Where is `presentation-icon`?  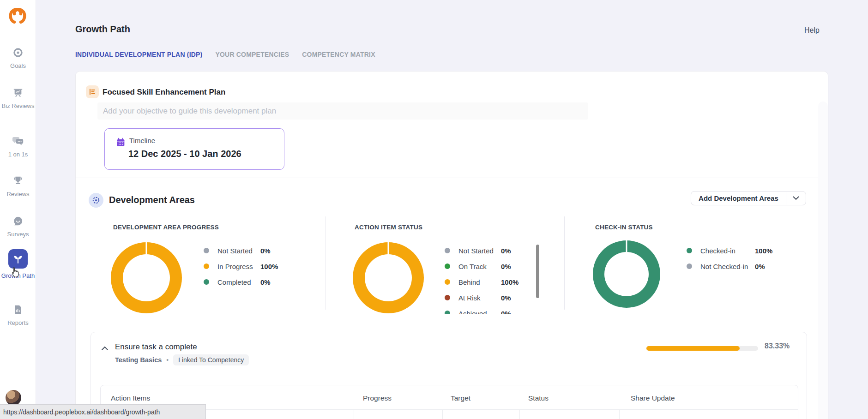 presentation-icon is located at coordinates (18, 93).